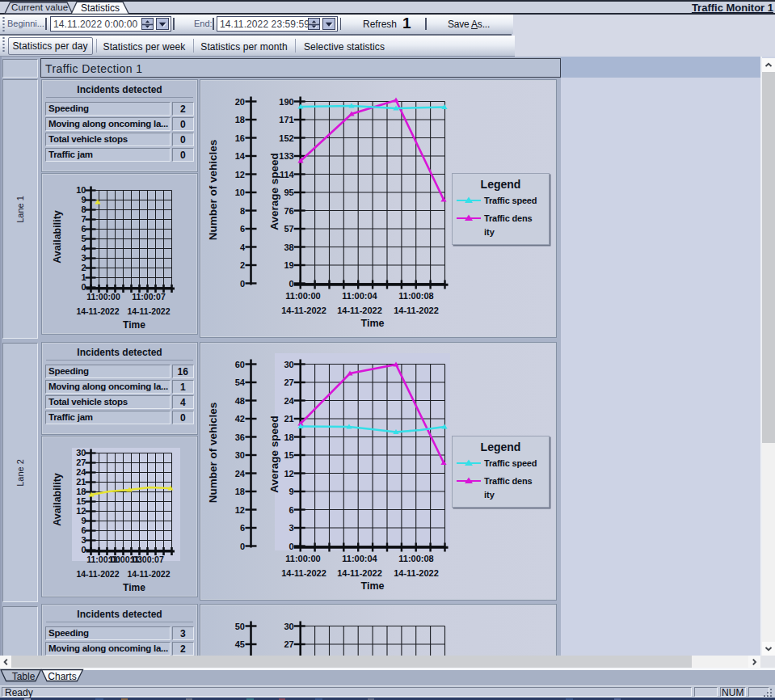 The width and height of the screenshot is (775, 700). What do you see at coordinates (286, 120) in the screenshot?
I see `svg-text: 171` at bounding box center [286, 120].